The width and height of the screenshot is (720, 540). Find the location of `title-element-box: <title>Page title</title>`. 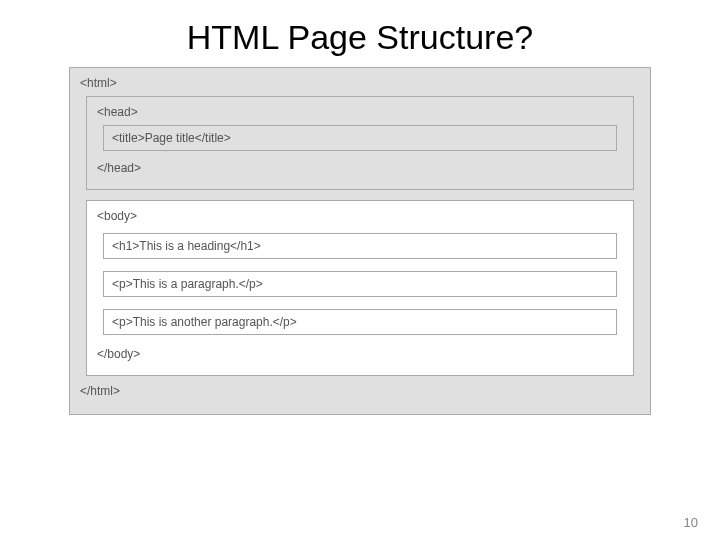

title-element-box: <title>Page title</title> is located at coordinates (360, 138).